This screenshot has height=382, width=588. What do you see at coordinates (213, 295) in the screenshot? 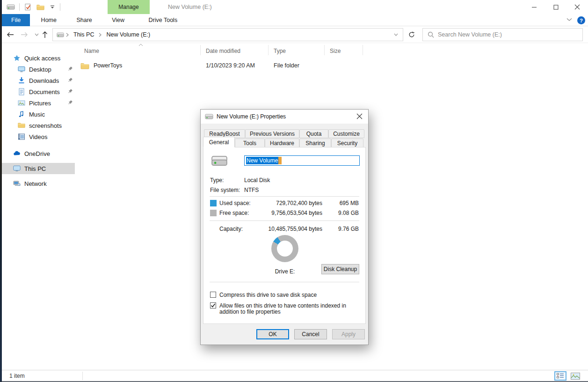
I see `compress-checkbox` at bounding box center [213, 295].